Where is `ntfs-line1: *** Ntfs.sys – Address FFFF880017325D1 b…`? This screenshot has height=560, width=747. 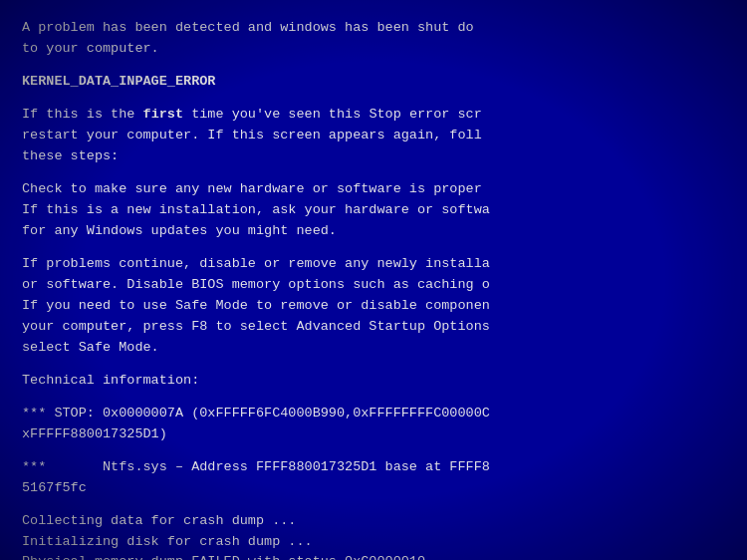
ntfs-line1: *** Ntfs.sys – Address FFFF880017325D1 b… is located at coordinates (374, 468).